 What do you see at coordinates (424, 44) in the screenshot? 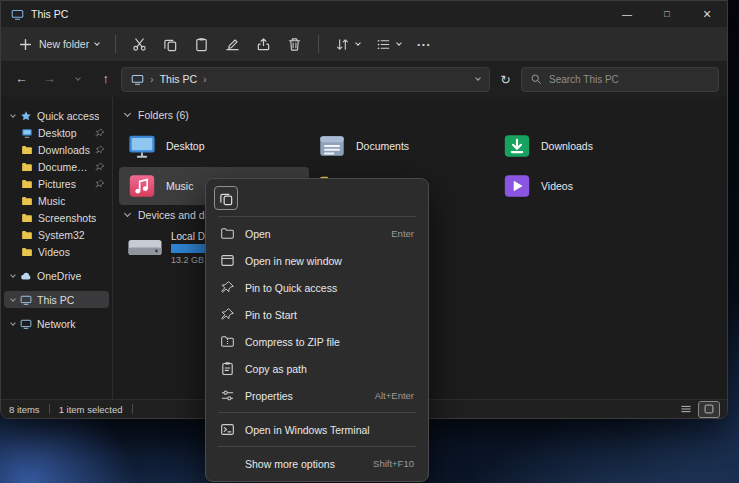
I see `ellipsis-icon: •••` at bounding box center [424, 44].